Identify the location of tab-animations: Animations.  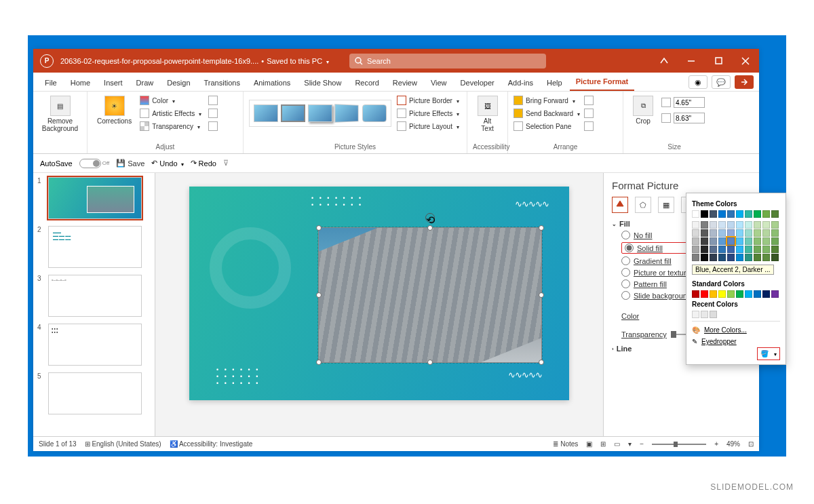
(272, 83).